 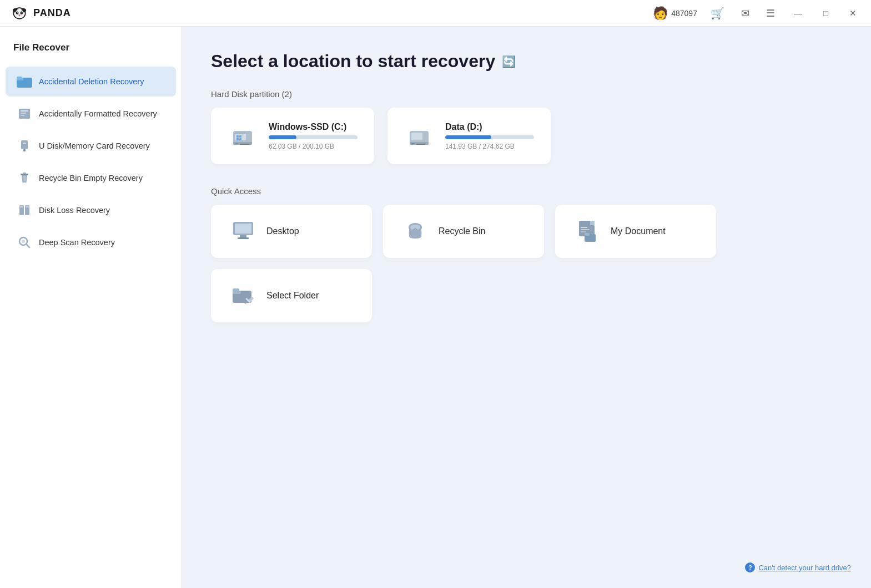 I want to click on my-document-icon, so click(x=587, y=231).